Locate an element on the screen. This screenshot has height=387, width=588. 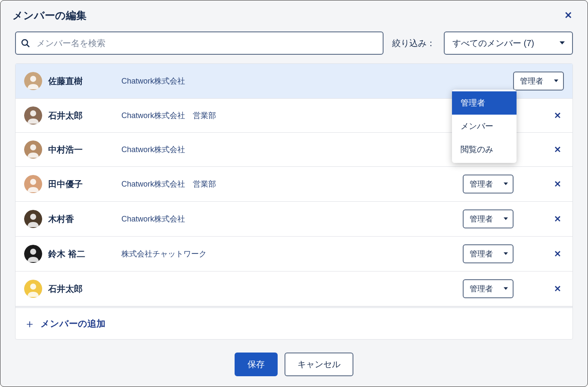
member-name: 中村浩一 is located at coordinates (83, 150).